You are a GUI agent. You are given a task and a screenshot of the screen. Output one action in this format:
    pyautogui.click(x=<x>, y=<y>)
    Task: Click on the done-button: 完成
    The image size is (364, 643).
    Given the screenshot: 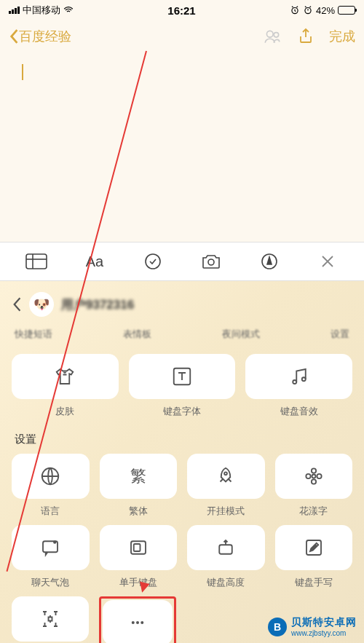 What is the action you would take?
    pyautogui.click(x=342, y=36)
    